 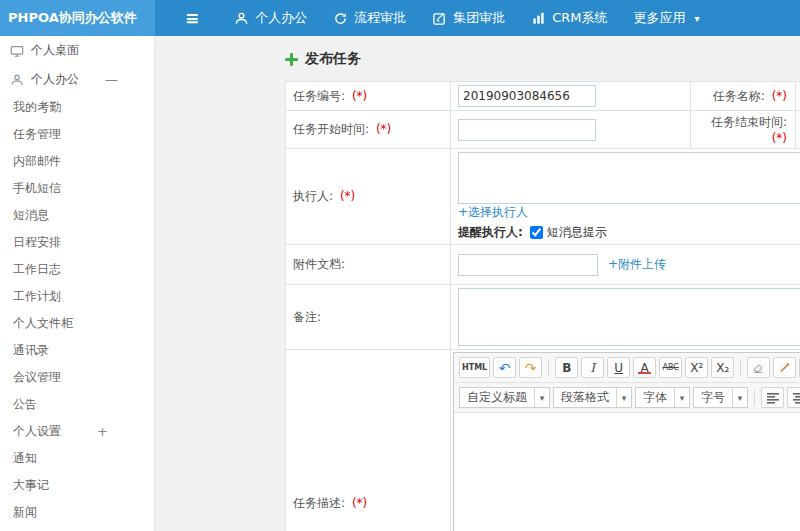 What do you see at coordinates (629, 317) in the screenshot?
I see `remark-textarea` at bounding box center [629, 317].